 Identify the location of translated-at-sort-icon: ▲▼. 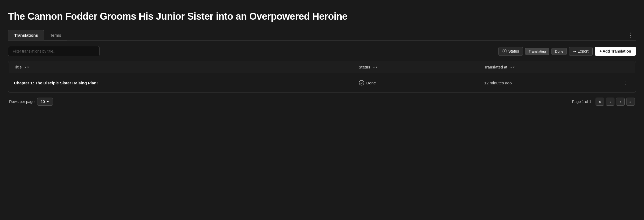
(512, 67).